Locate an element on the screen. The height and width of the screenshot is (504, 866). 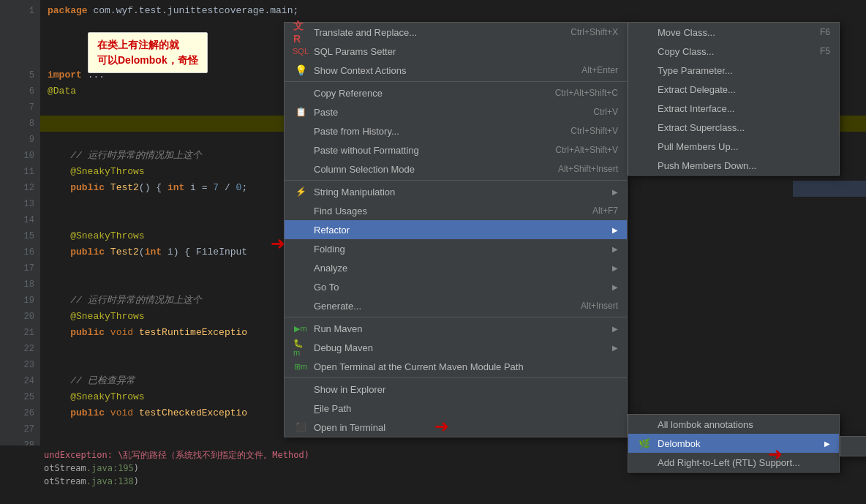
menu-find-usages: Find Usages Alt+F7 is located at coordinates (456, 211).